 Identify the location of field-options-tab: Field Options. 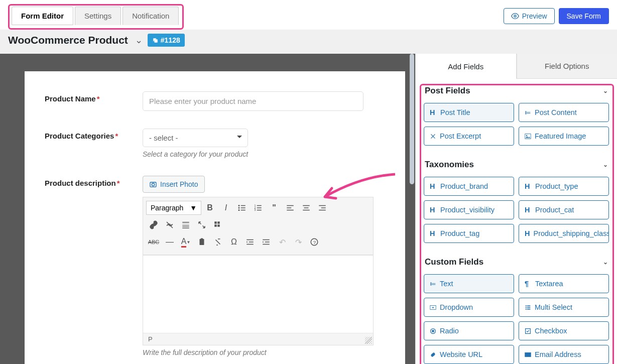
(567, 66).